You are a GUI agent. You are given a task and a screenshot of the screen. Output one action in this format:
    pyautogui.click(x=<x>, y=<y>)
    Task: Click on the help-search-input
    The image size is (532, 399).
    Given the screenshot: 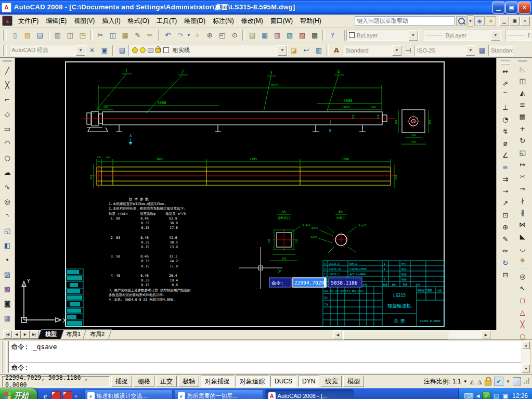 What is the action you would take?
    pyautogui.click(x=405, y=21)
    